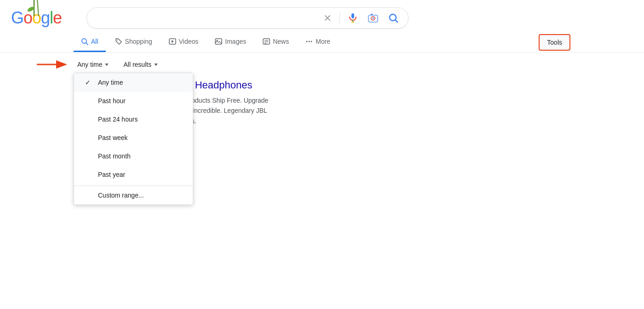 This screenshot has width=644, height=309. I want to click on tab-all-label: All, so click(95, 41).